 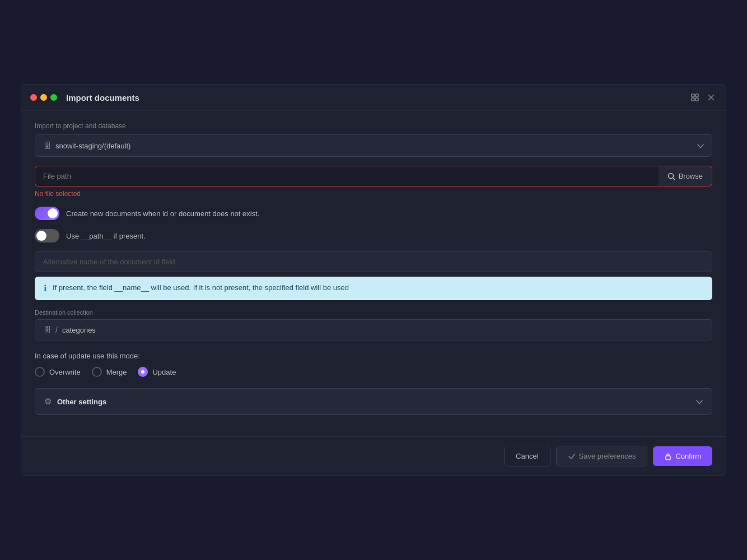 I want to click on traffic-light-close, so click(x=34, y=97).